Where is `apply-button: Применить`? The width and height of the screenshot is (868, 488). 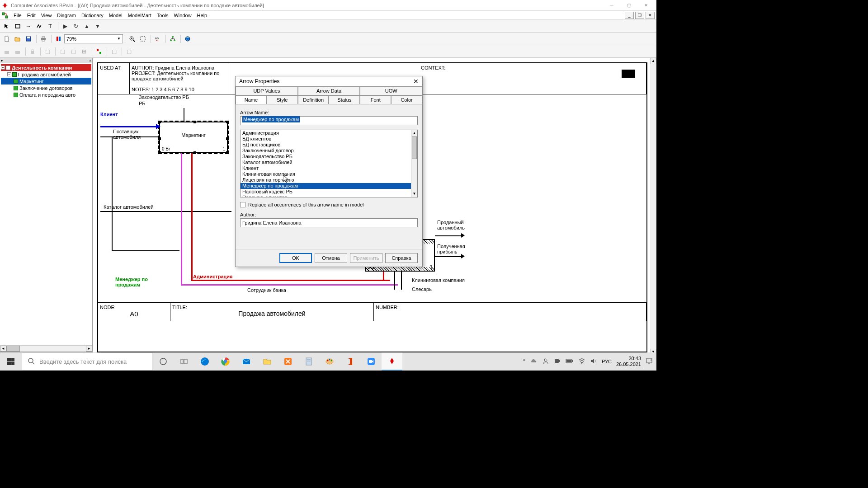
apply-button: Применить is located at coordinates (366, 258).